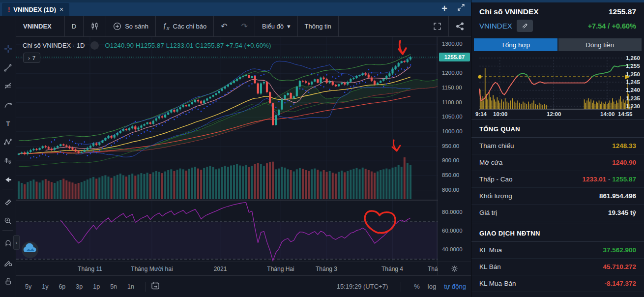 This screenshot has height=297, width=644. What do you see at coordinates (8, 295) in the screenshot?
I see `eye-tool` at bounding box center [8, 295].